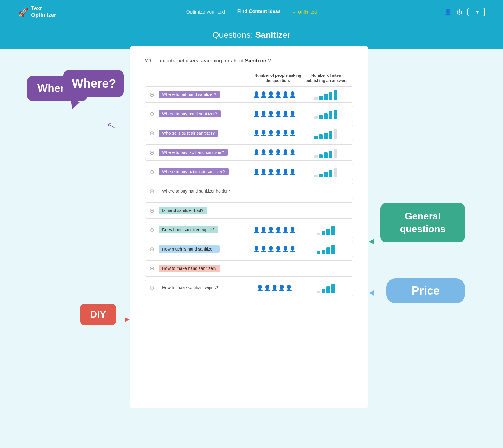 This screenshot has height=448, width=503. Describe the element at coordinates (249, 249) in the screenshot. I see `table-row: ⊕ How much is hand sanitizer? 👤 👤 👤 👤 👤 …` at that location.